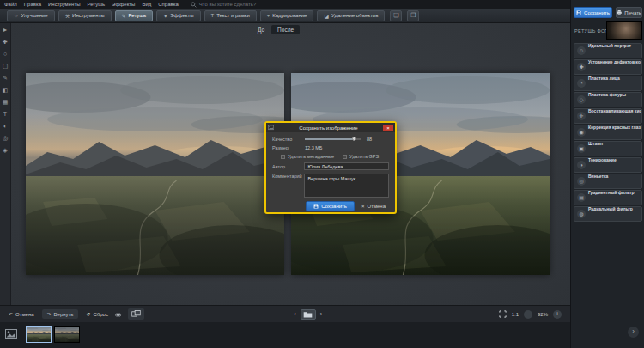 The height and width of the screenshot is (348, 644). What do you see at coordinates (307, 156) in the screenshot?
I see `remove-metadata-checkbox: Удалить метаданные` at bounding box center [307, 156].